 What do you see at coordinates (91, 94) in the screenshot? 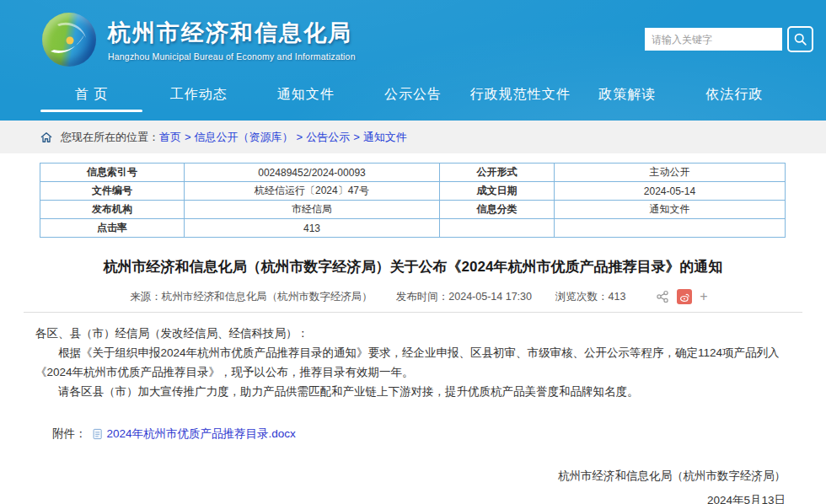
I see `nav-item-label: 首 页` at bounding box center [91, 94].